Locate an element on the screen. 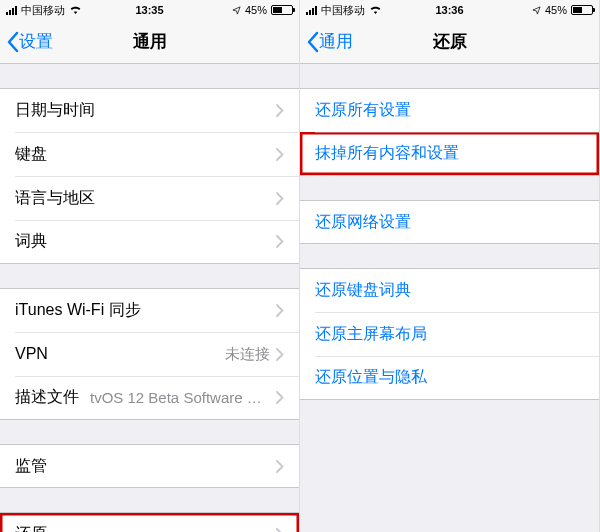 The image size is (600, 532). row-label: 还原所有设置 is located at coordinates (363, 110).